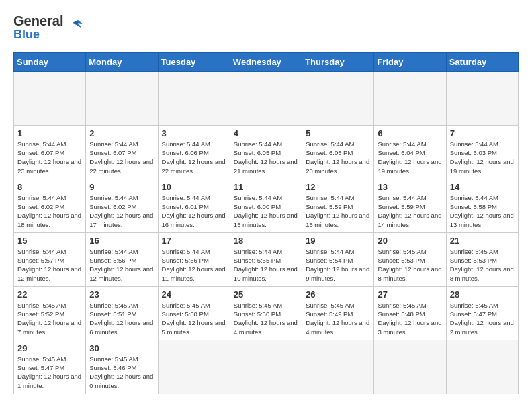  Describe the element at coordinates (266, 294) in the screenshot. I see `day-number: 25` at that location.